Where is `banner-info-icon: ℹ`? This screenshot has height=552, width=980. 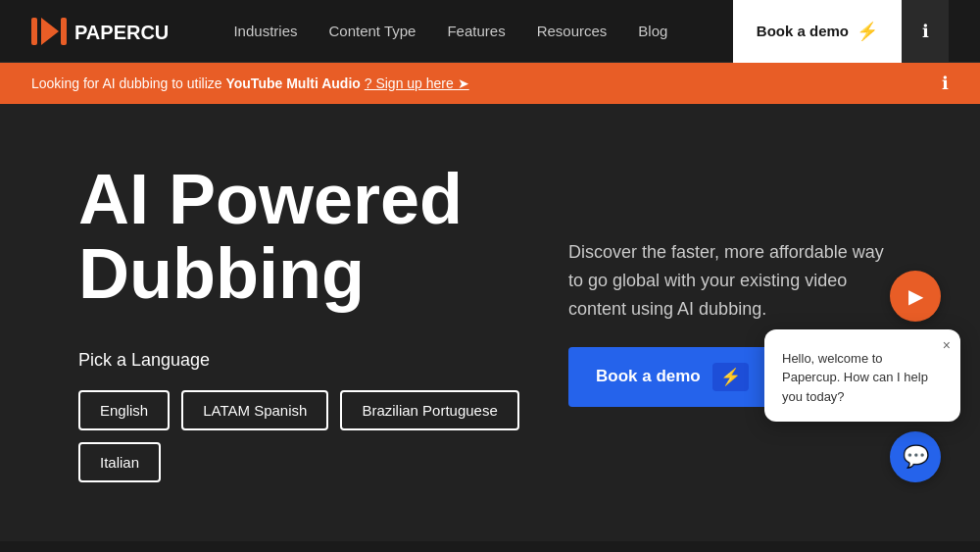 banner-info-icon: ℹ is located at coordinates (945, 83).